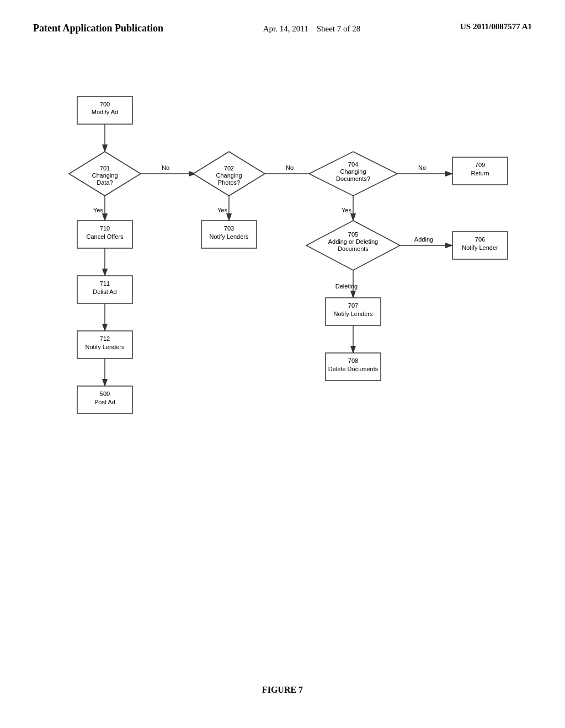 The width and height of the screenshot is (565, 728). I want to click on svg-text: 711, so click(105, 283).